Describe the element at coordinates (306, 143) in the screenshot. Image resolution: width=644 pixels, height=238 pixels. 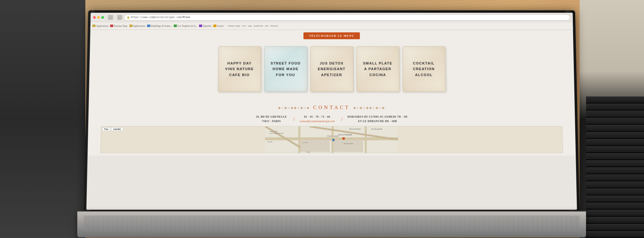
I see `svg-text: Le Troc...` at that location.